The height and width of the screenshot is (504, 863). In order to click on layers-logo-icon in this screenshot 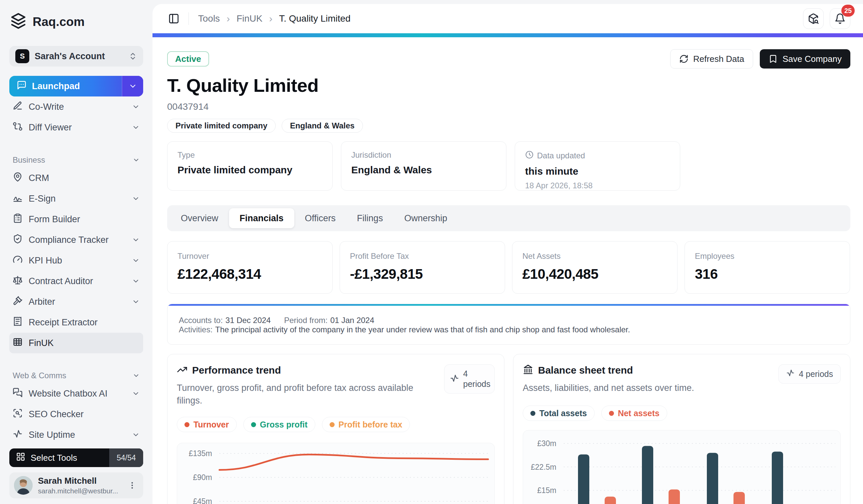, I will do `click(18, 22)`.